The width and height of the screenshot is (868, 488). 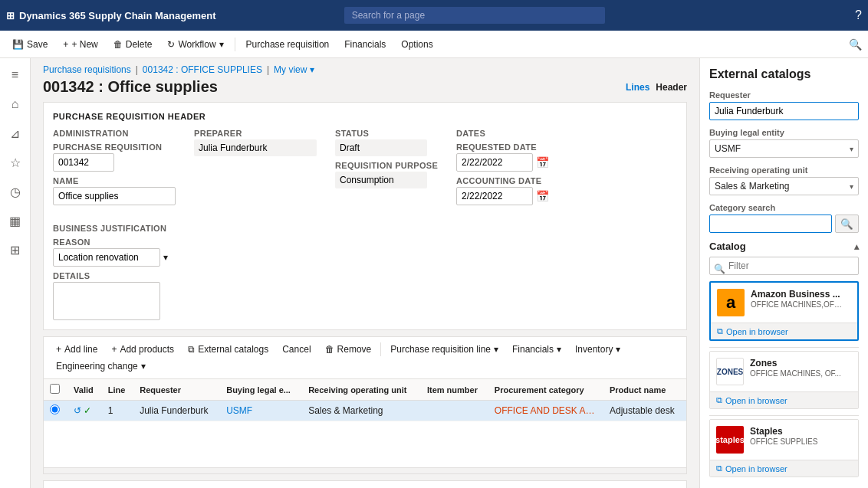 I want to click on workflow-button: ↻ Workflow ▾, so click(x=195, y=44).